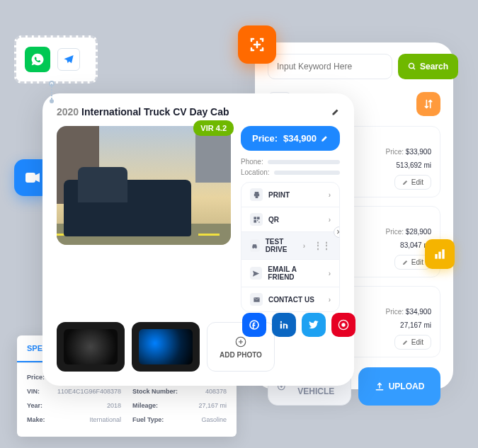  What do you see at coordinates (254, 325) in the screenshot?
I see `facebook-icon` at bounding box center [254, 325].